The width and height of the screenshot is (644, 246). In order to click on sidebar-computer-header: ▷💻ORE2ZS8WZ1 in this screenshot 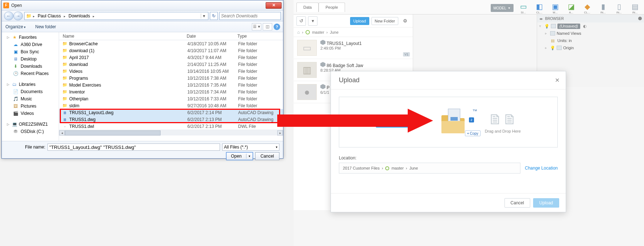, I will do `click(30, 124)`.